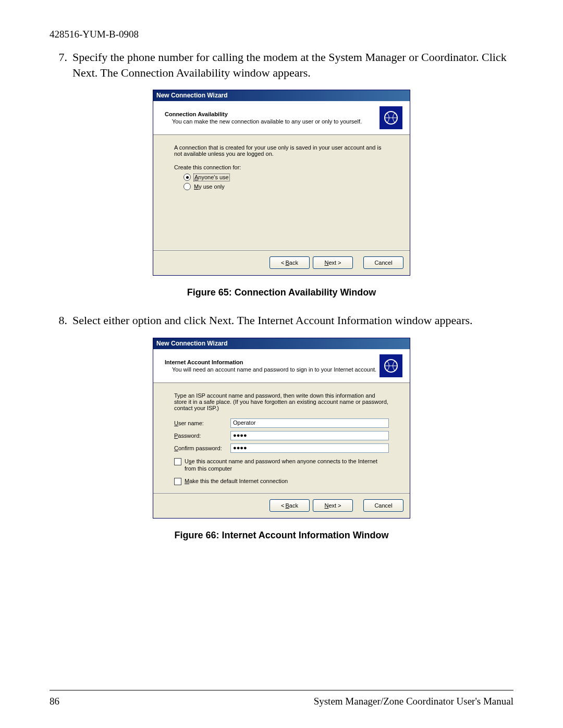 This screenshot has height=728, width=563. What do you see at coordinates (282, 698) in the screenshot?
I see `page-footer: 86 System Manager/Zone Coordinator User'…` at bounding box center [282, 698].